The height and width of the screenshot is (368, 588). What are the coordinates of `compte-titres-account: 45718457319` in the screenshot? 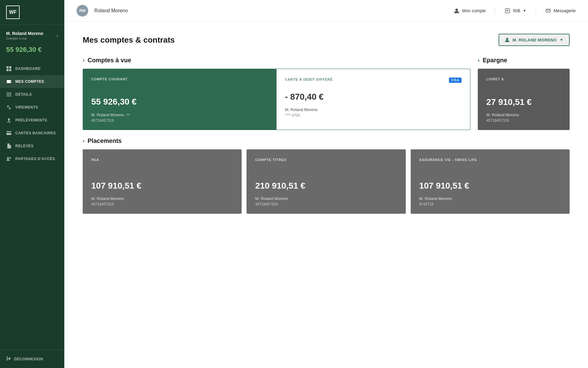 It's located at (326, 204).